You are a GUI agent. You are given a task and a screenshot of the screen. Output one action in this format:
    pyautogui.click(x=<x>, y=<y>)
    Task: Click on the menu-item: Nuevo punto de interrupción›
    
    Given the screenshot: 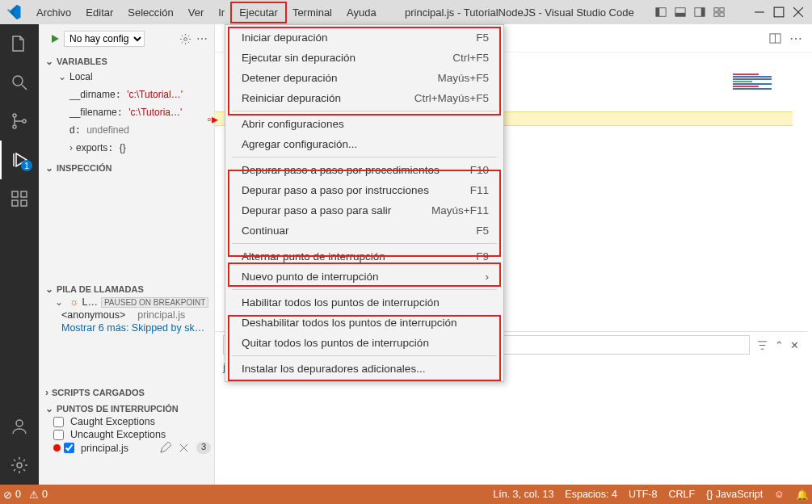 What is the action you would take?
    pyautogui.click(x=364, y=276)
    